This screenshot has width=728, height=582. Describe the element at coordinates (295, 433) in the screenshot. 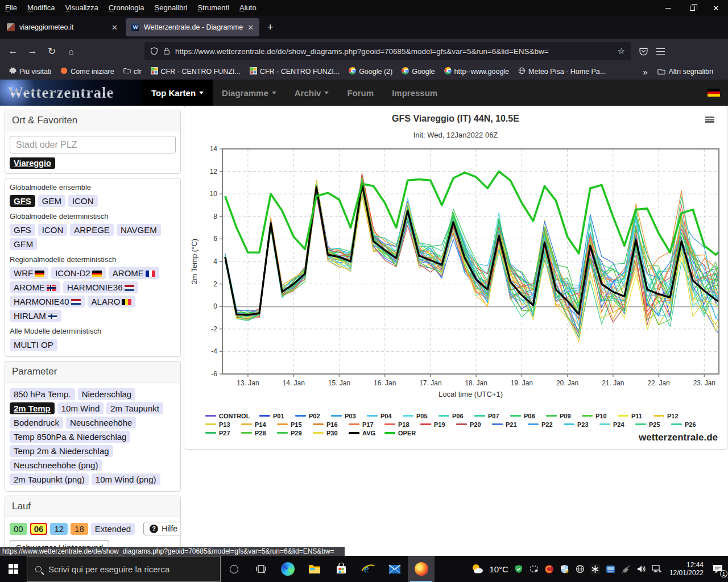

I see `legend-item-p29: P29` at that location.